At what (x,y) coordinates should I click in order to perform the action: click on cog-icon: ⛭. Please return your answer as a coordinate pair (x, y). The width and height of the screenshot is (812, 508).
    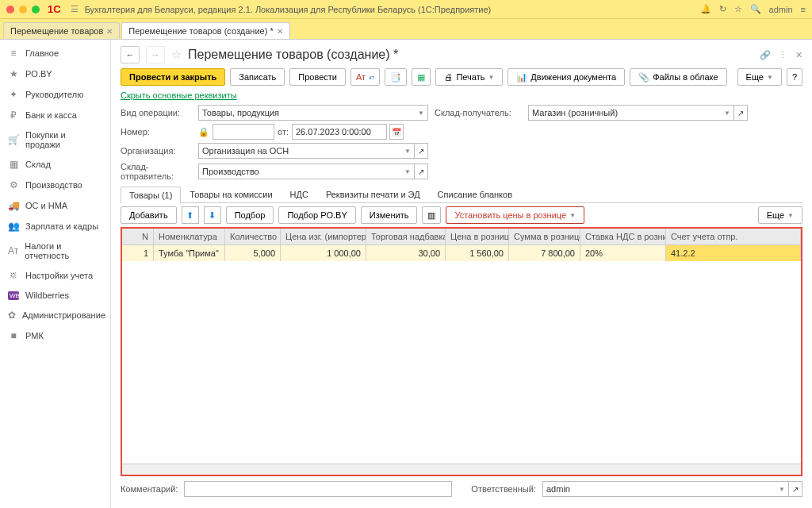
    Looking at the image, I should click on (13, 275).